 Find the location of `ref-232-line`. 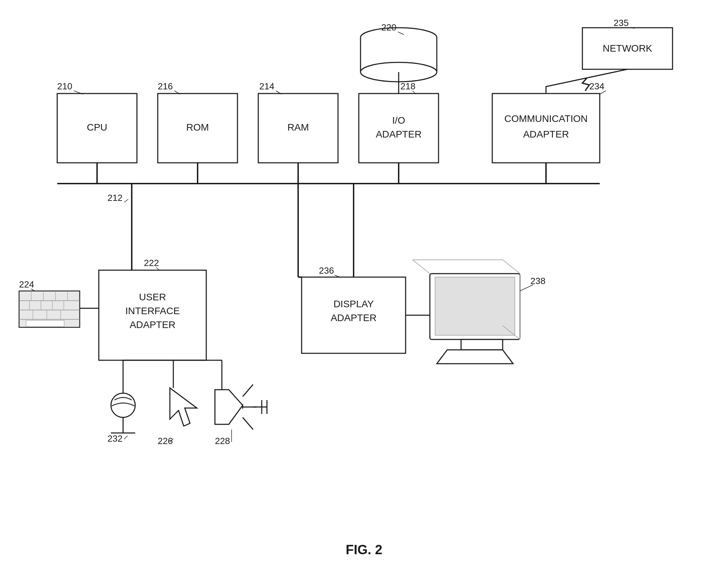

ref-232-line is located at coordinates (126, 437).